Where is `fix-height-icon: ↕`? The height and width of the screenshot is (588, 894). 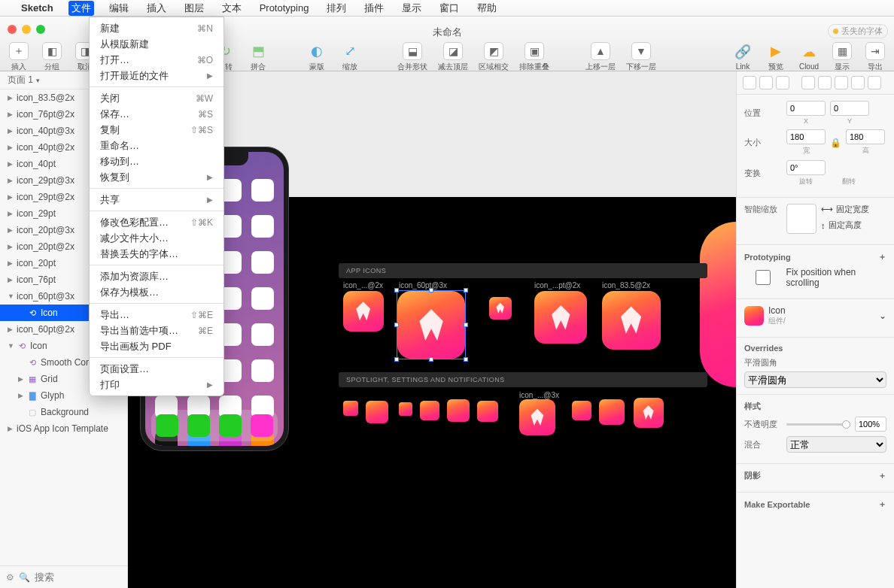 fix-height-icon: ↕ is located at coordinates (823, 226).